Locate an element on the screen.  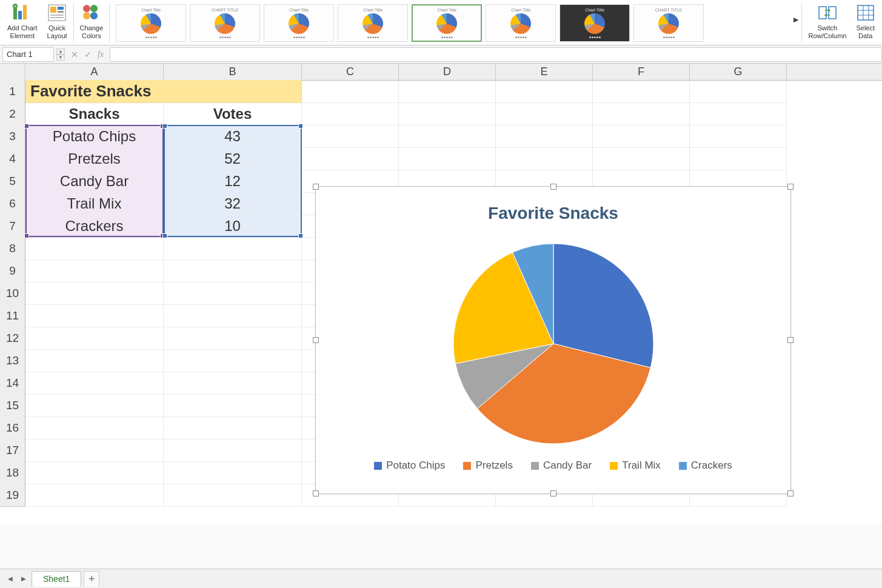
cell: Crackers is located at coordinates (95, 226).